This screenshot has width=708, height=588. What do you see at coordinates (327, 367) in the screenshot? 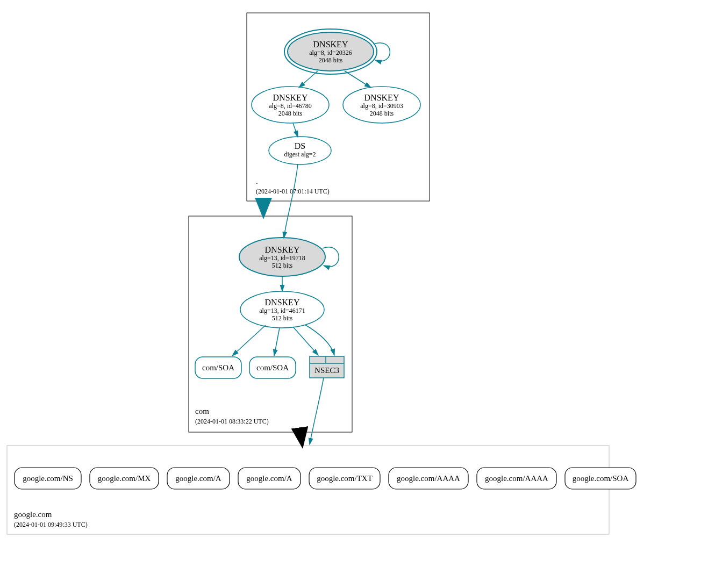
I see `node-com-nsec3: NSEC3` at bounding box center [327, 367].